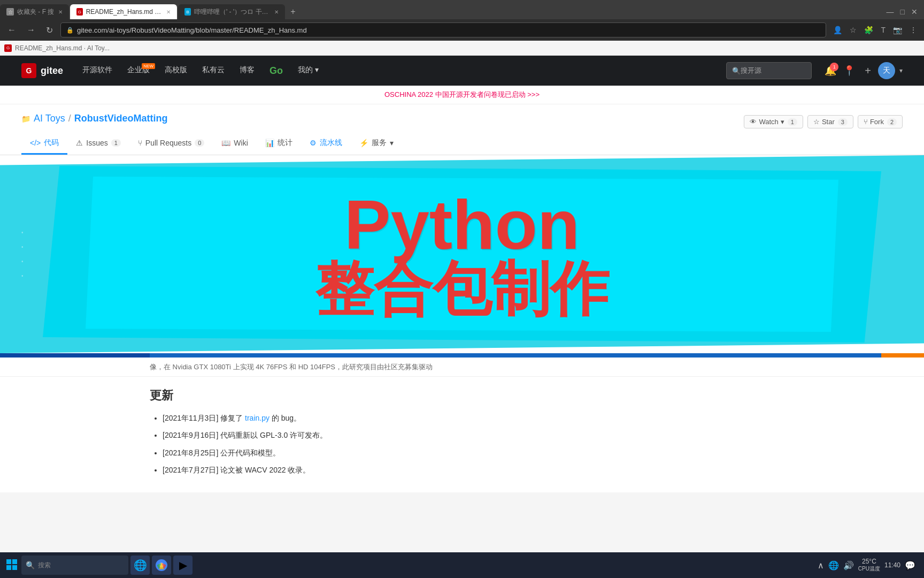  What do you see at coordinates (326, 143) in the screenshot?
I see `tab-pipeline: ⚙ 流水线` at bounding box center [326, 143].